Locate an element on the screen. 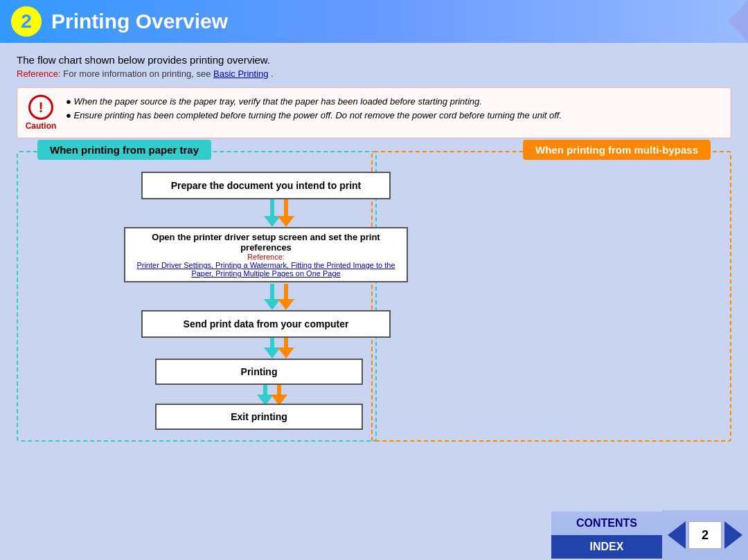 The width and height of the screenshot is (748, 560). intro-text: The flow chart shown below provides prin… is located at coordinates (374, 60).